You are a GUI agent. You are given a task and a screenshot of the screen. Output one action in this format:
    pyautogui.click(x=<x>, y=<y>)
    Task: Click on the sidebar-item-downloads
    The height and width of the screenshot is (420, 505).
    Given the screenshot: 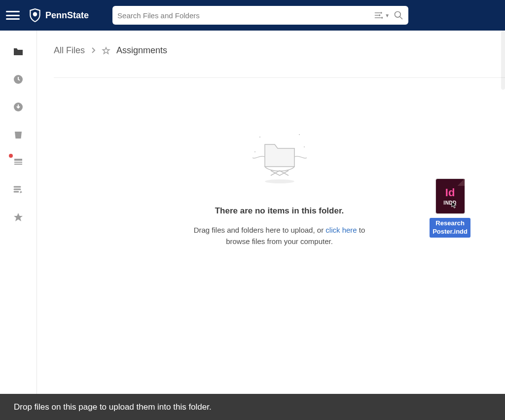 What is the action you would take?
    pyautogui.click(x=18, y=107)
    